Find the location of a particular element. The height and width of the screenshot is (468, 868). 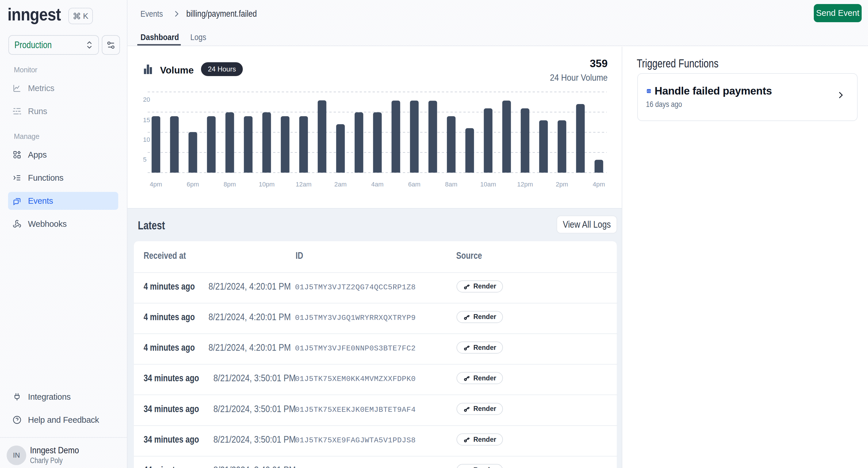

svg-text: 5 is located at coordinates (145, 160).